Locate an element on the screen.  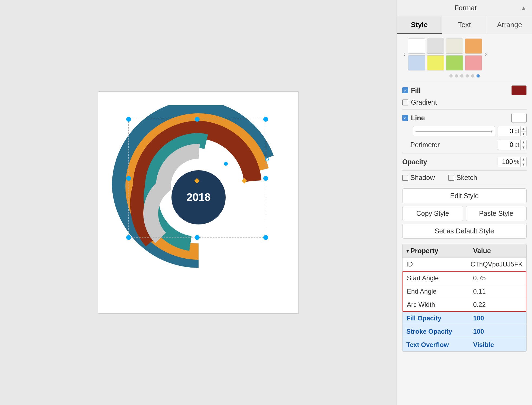
opacity-field is located at coordinates (506, 162).